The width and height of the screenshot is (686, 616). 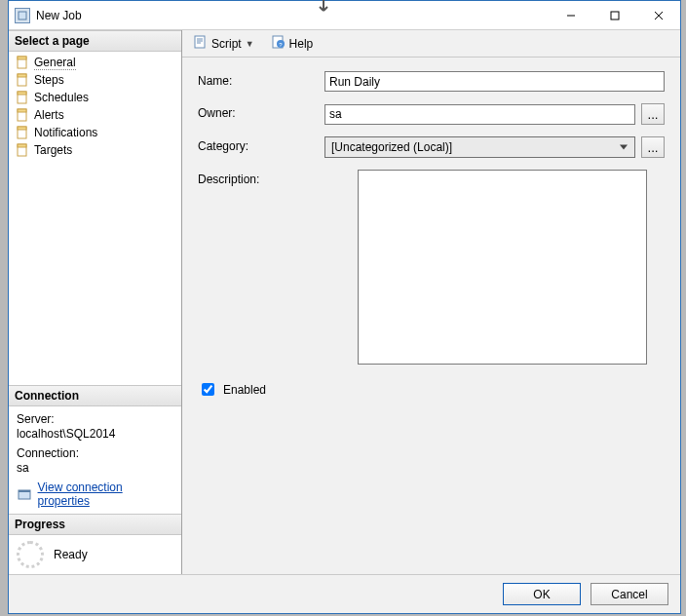 What do you see at coordinates (614, 16) in the screenshot?
I see `window-controls` at bounding box center [614, 16].